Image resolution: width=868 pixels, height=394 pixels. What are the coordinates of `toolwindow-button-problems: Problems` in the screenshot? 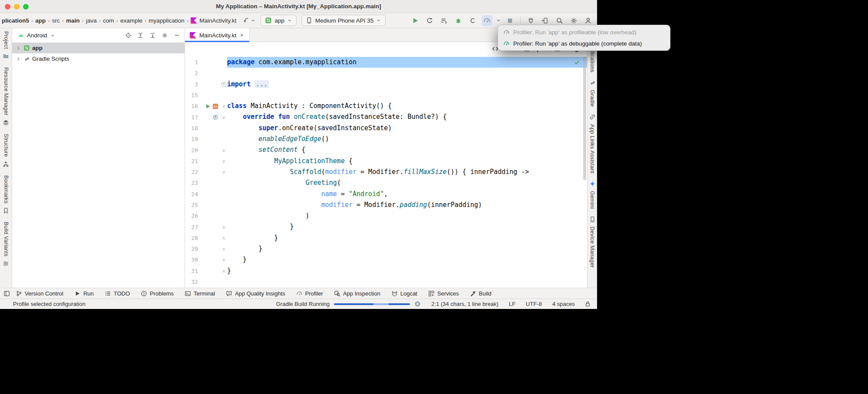 It's located at (157, 293).